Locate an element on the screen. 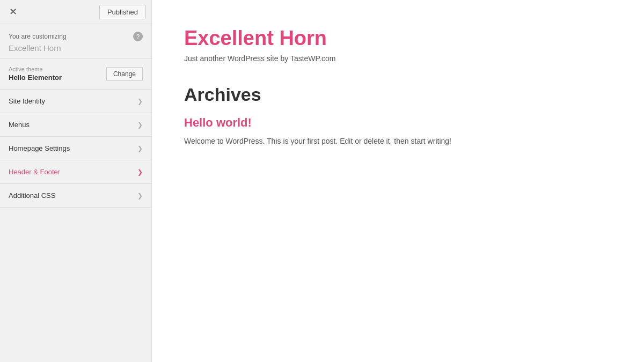 This screenshot has width=644, height=362. theme-name: Hello Elementor is located at coordinates (35, 77).